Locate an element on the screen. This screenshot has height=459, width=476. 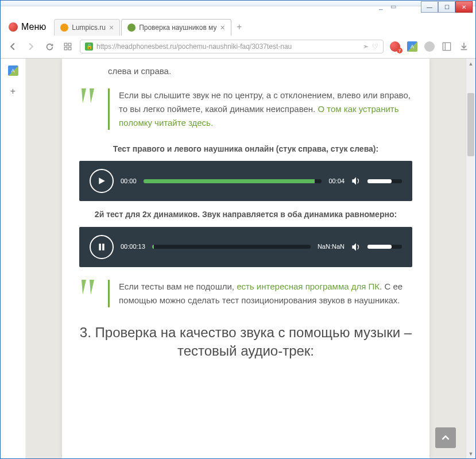
downloads-icon is located at coordinates (464, 47).